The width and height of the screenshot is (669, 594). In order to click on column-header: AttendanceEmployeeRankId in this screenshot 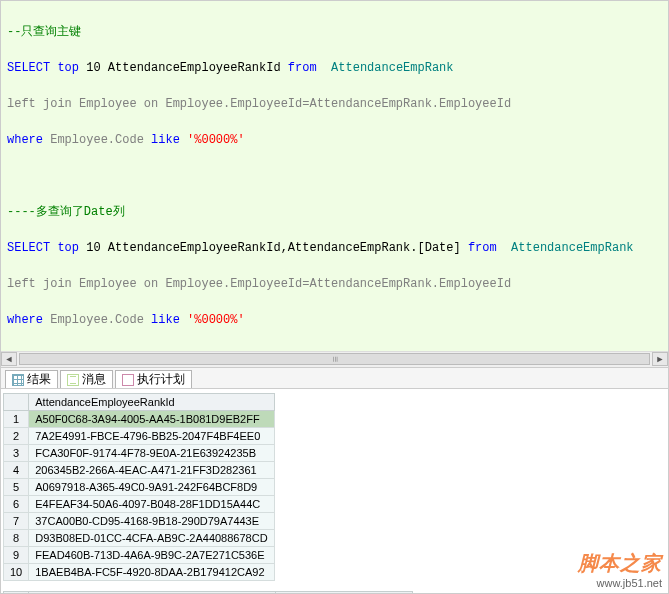, I will do `click(152, 402)`.